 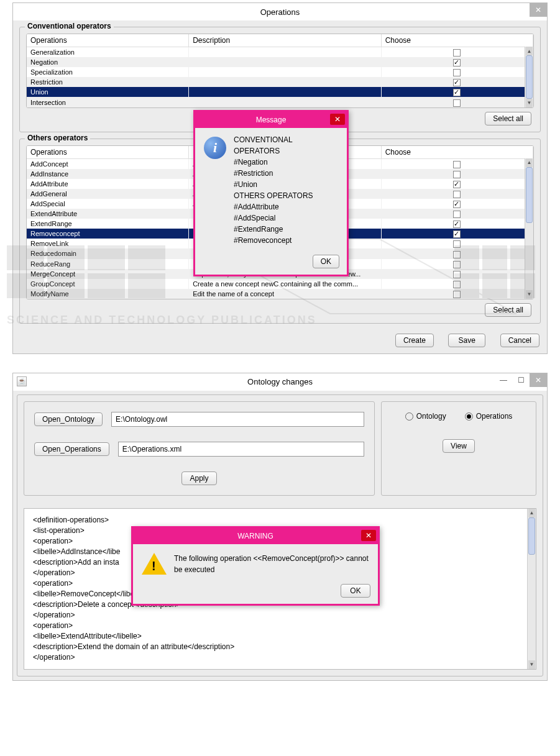 I want to click on cell-operation: ExtendRange, so click(x=108, y=224).